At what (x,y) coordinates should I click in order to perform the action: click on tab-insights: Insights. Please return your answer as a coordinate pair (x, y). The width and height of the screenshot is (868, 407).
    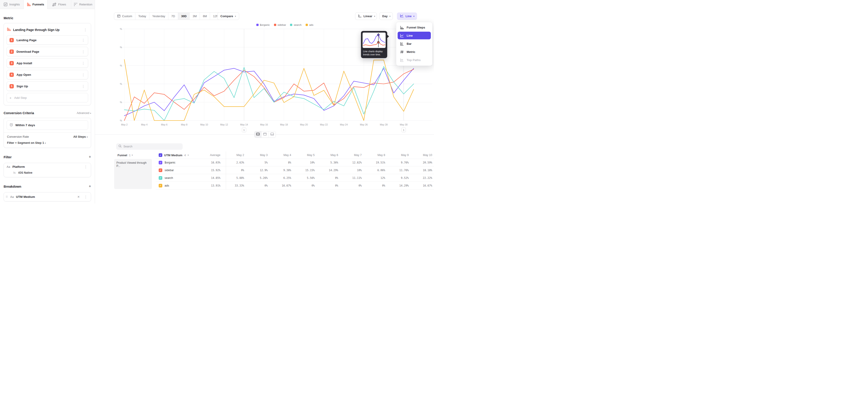
    Looking at the image, I should click on (12, 4).